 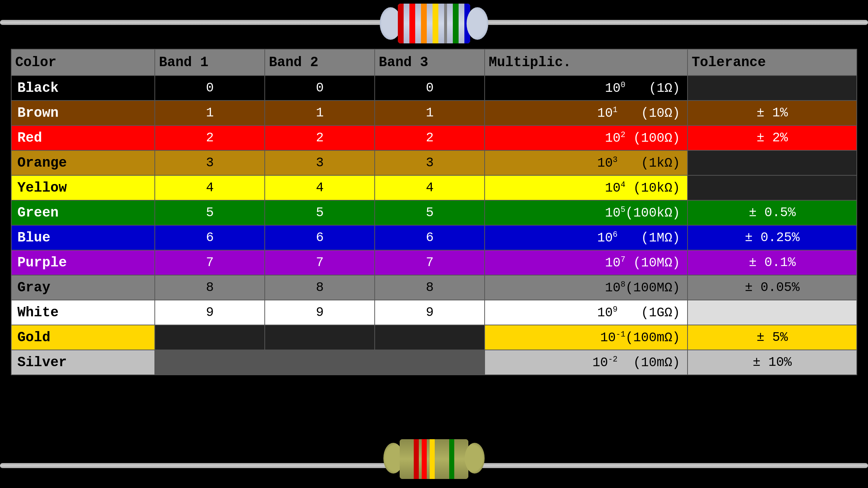 What do you see at coordinates (407, 23) in the screenshot?
I see `band-gap` at bounding box center [407, 23].